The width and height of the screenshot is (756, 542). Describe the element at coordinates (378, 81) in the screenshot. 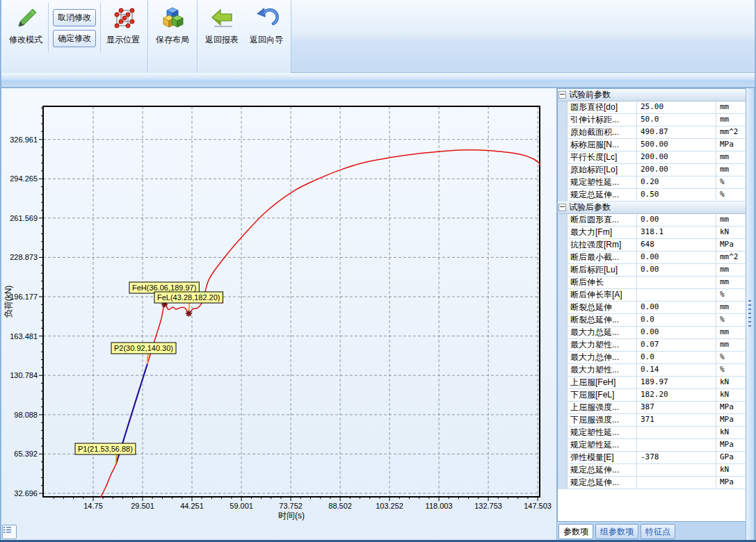

I see `panel-header-strip` at that location.